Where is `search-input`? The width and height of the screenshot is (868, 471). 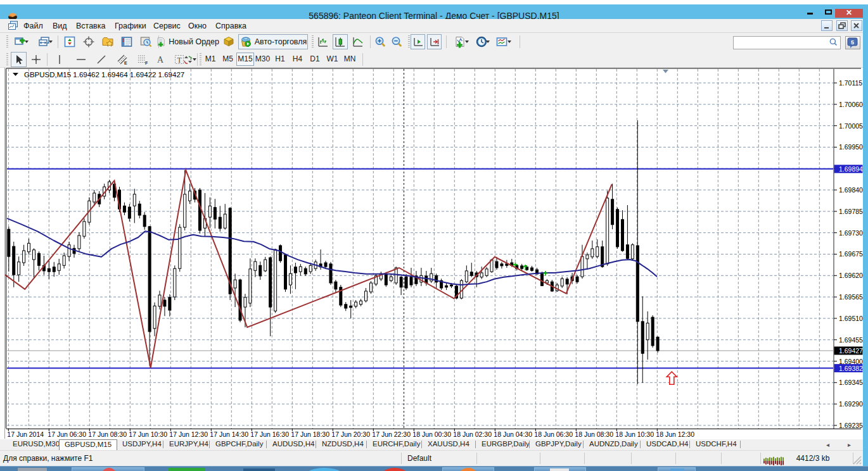
search-input is located at coordinates (787, 43).